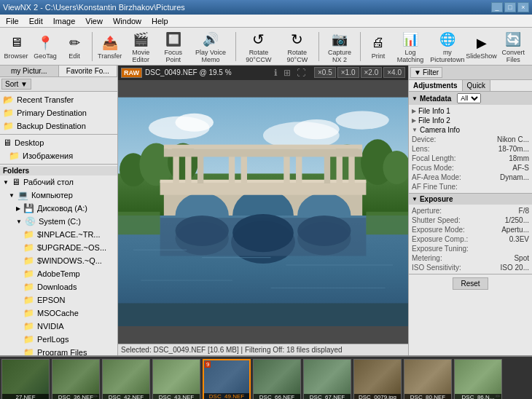  I want to click on image-filename: DSC_0049.NEF @ 19.5 %, so click(208, 73).